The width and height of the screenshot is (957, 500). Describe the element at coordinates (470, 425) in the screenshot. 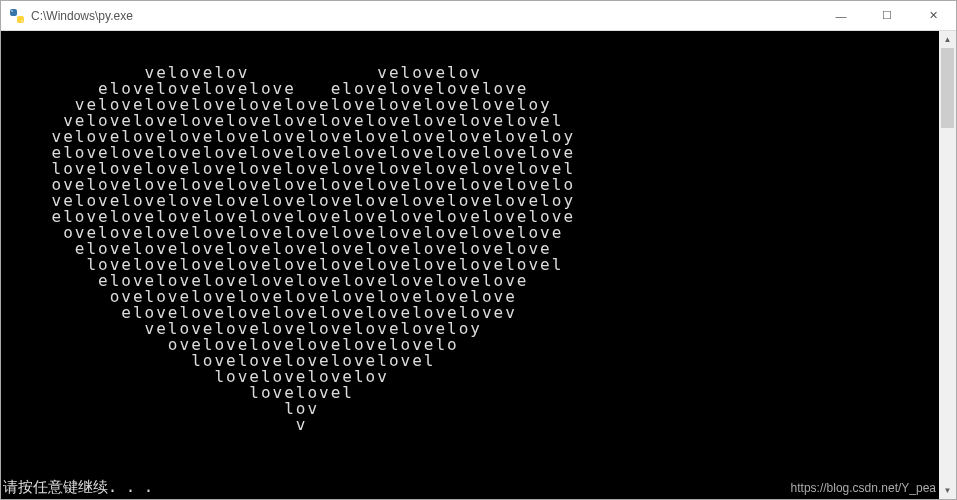

I see `console-line: v` at that location.